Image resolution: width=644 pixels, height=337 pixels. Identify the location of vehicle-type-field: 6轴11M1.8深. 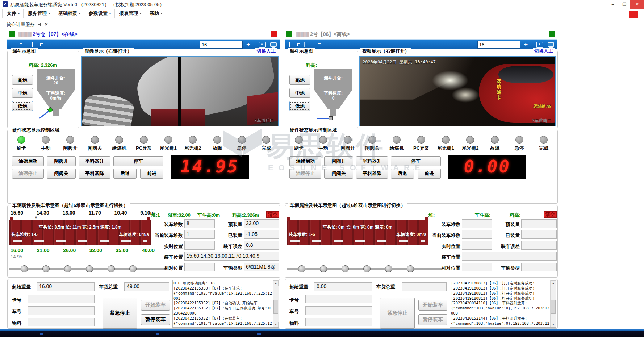
(262, 267).